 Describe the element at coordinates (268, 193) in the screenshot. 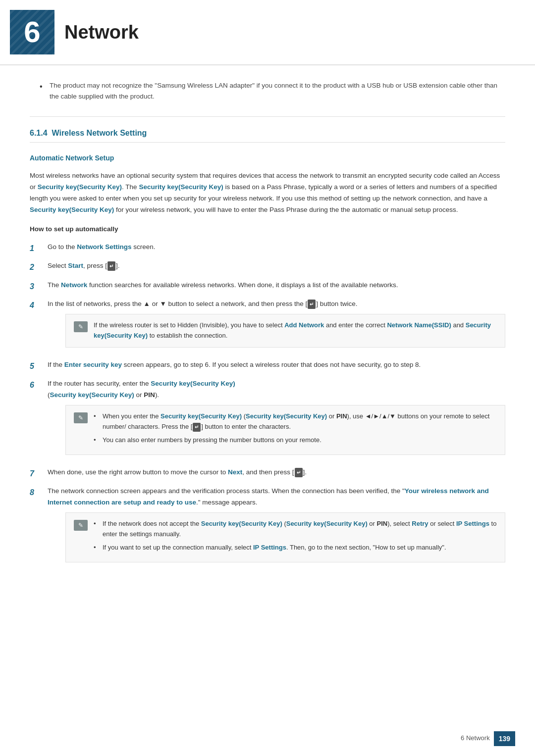

I see `body-paragraph: Most wireless networks have an optional …` at that location.